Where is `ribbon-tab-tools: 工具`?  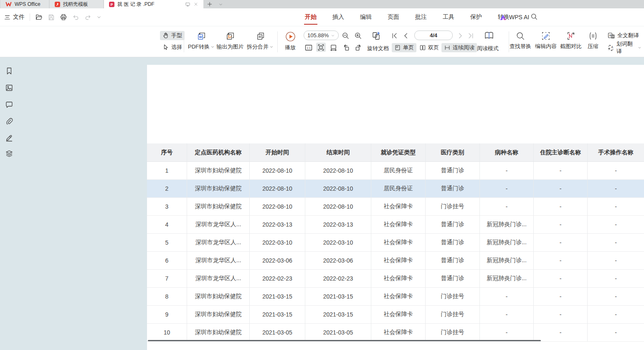
ribbon-tab-tools: 工具 is located at coordinates (449, 17).